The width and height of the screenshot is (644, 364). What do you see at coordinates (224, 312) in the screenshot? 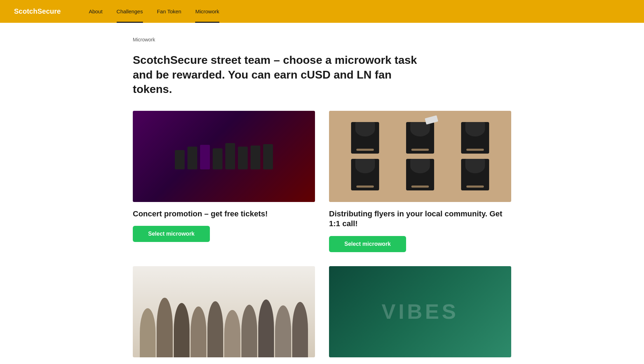
I see `card-audience-image` at bounding box center [224, 312].